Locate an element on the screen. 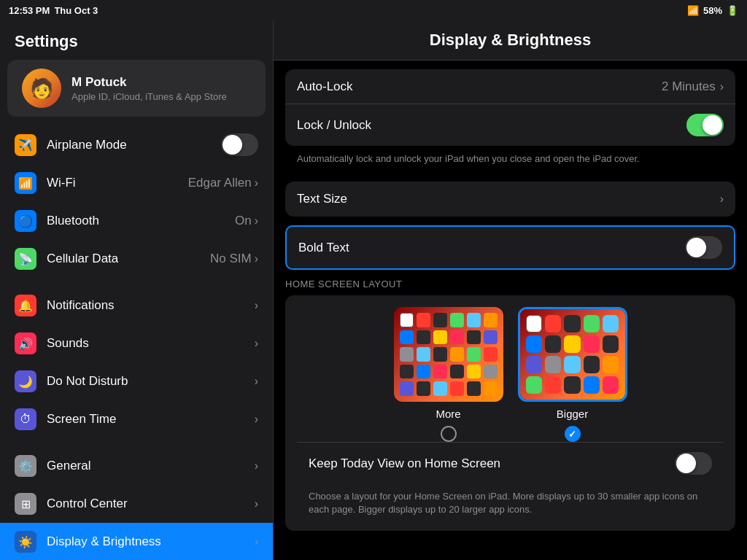  layout-icons-more is located at coordinates (449, 354).